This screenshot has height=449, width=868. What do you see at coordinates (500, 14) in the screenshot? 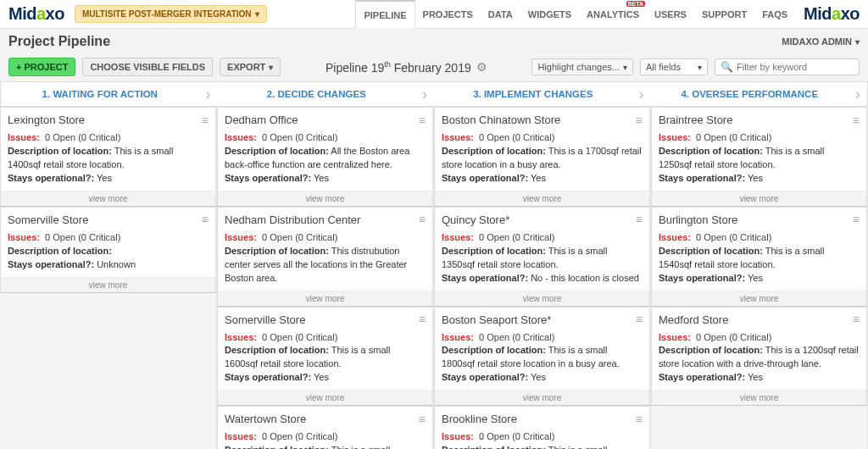
I see `nav-data: DATA` at bounding box center [500, 14].